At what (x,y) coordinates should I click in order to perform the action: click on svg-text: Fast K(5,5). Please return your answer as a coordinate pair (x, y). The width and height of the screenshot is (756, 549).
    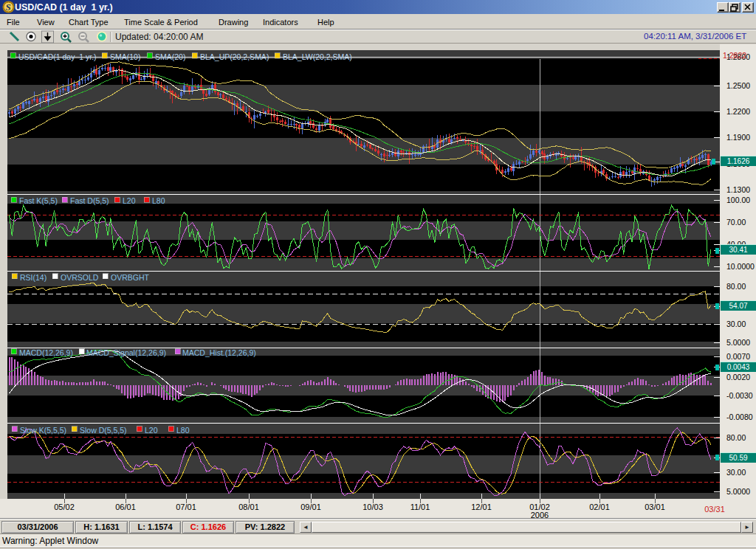
    Looking at the image, I should click on (38, 201).